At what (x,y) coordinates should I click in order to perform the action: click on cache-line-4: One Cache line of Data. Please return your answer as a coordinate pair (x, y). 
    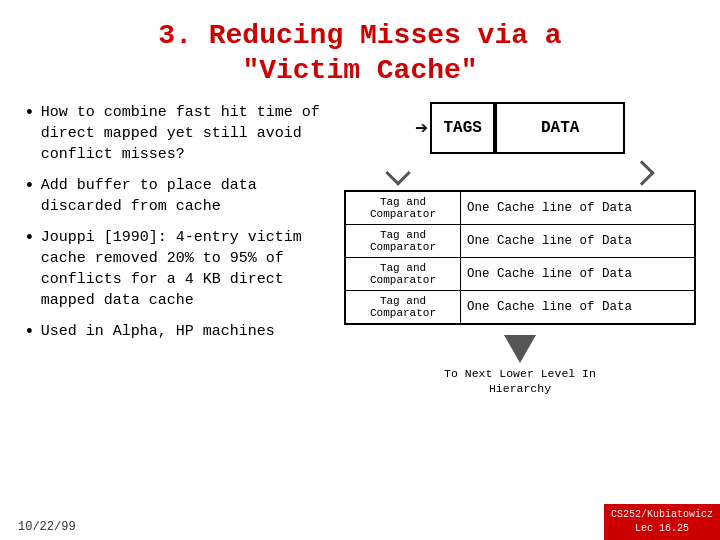
    Looking at the image, I should click on (578, 307).